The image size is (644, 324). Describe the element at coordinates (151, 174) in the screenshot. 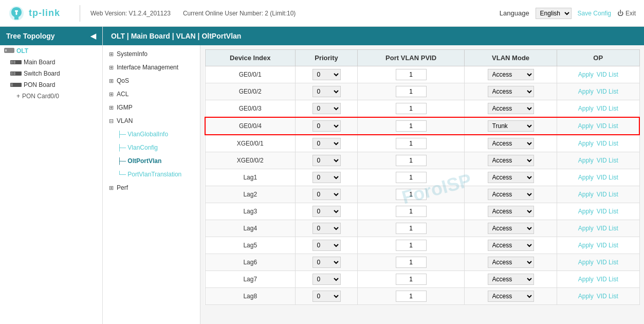

I see `nav-item-port-vlan-translation: └─ PortVlanTranslation` at that location.